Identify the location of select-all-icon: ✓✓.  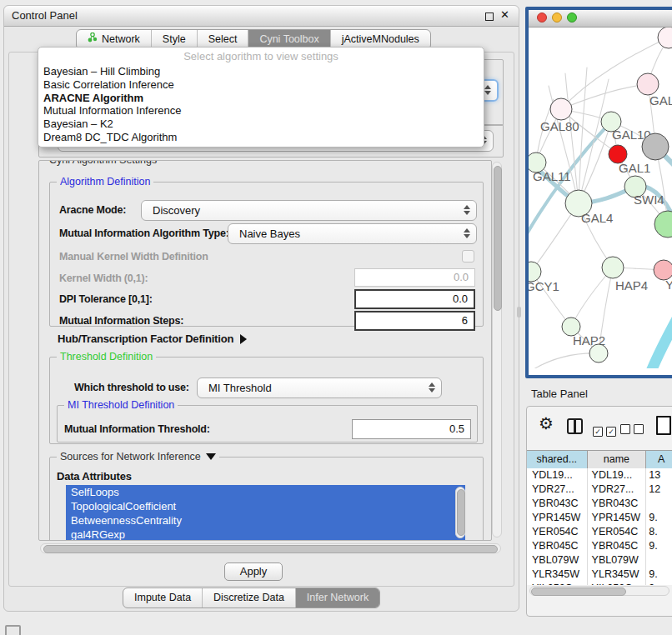
(606, 430).